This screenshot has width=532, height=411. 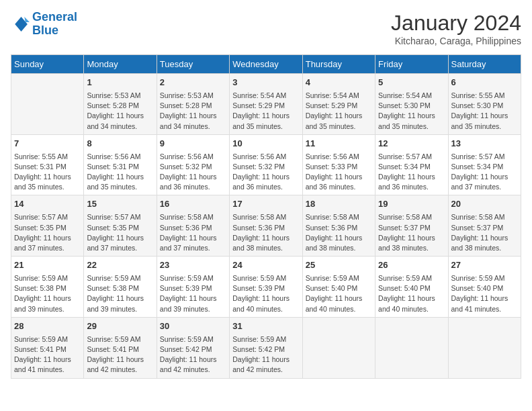 What do you see at coordinates (193, 64) in the screenshot?
I see `col-header-tuesday: Tuesday` at bounding box center [193, 64].